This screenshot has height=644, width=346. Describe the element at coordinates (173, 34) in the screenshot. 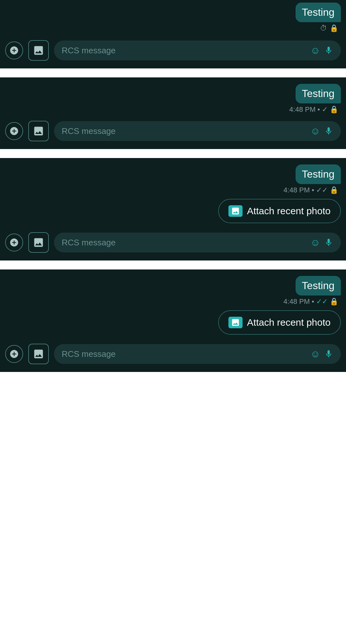

I see `chat-panel-1: Testing ⏱ 🔒 ☺` at that location.